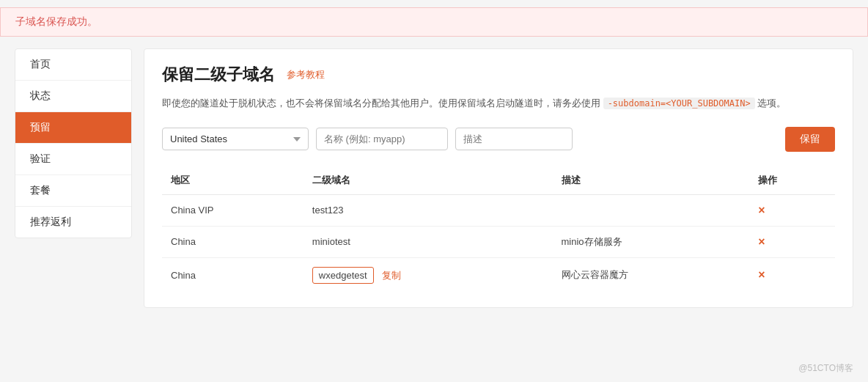 This screenshot has width=868, height=382. I want to click on row1-region: China VIP, so click(233, 210).